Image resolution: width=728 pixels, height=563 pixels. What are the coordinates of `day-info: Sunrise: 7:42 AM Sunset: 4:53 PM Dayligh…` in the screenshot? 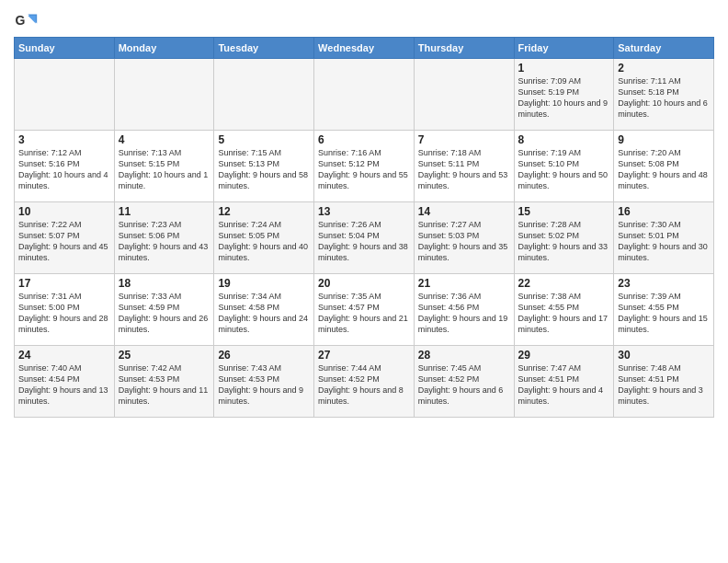 It's located at (165, 385).